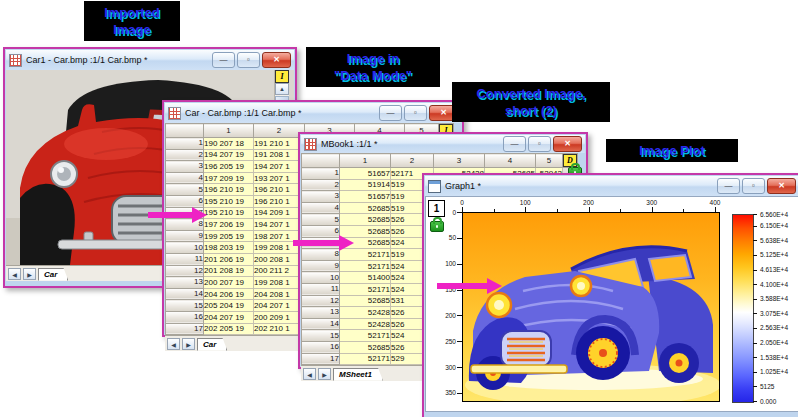 The height and width of the screenshot is (417, 798). What do you see at coordinates (280, 271) in the screenshot?
I see `table-cell: 200 211 2` at bounding box center [280, 271].